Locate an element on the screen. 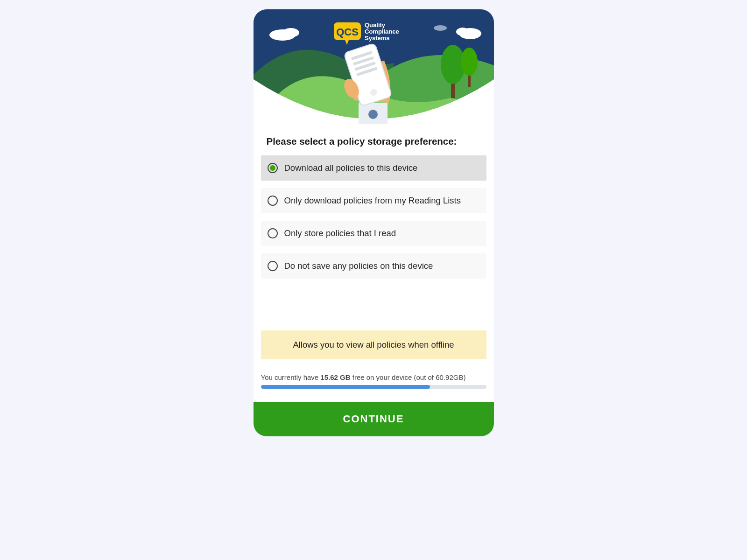  option-download-all: Download all policies to this device is located at coordinates (374, 168).